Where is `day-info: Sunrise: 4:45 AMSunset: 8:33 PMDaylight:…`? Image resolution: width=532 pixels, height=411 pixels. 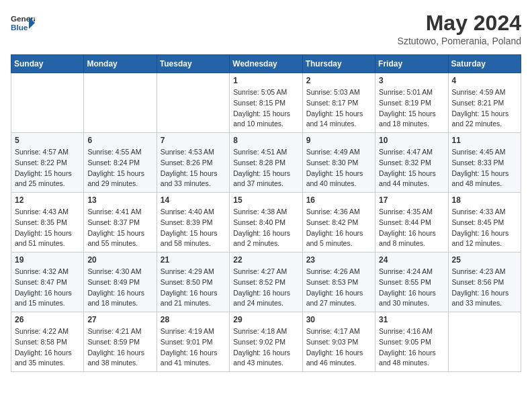 day-info: Sunrise: 4:45 AMSunset: 8:33 PMDaylight:… is located at coordinates (485, 168).